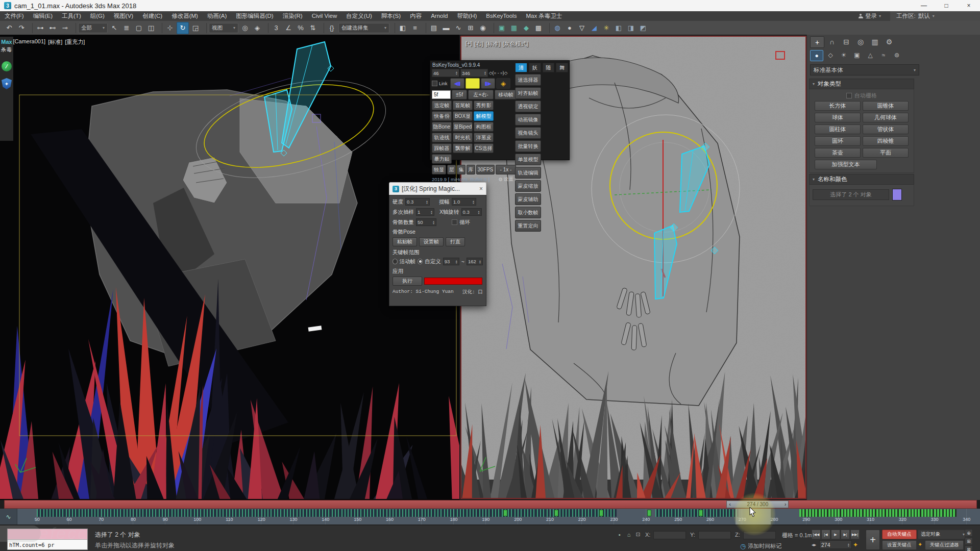  What do you see at coordinates (631, 28) in the screenshot?
I see `clip-b-icon: ◨` at bounding box center [631, 28].